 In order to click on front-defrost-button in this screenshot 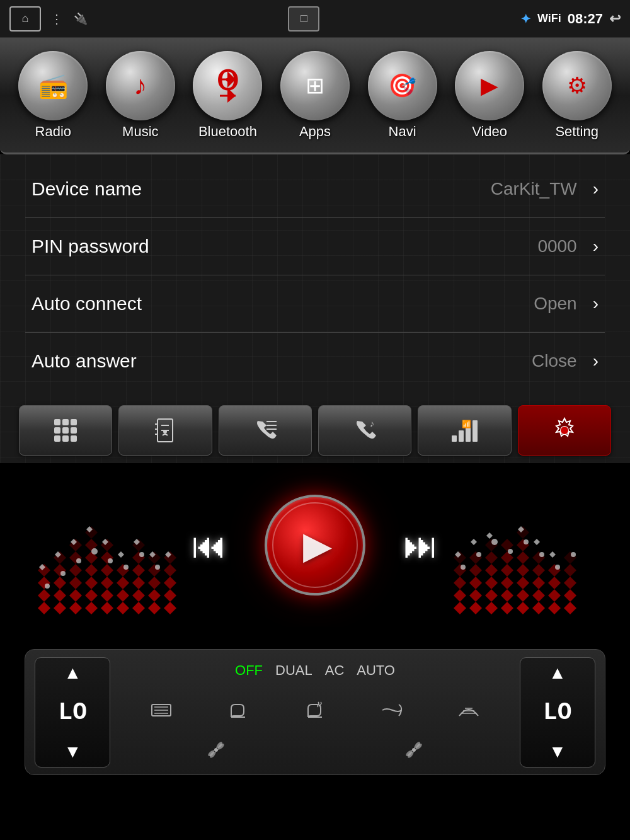, I will do `click(469, 711)`.